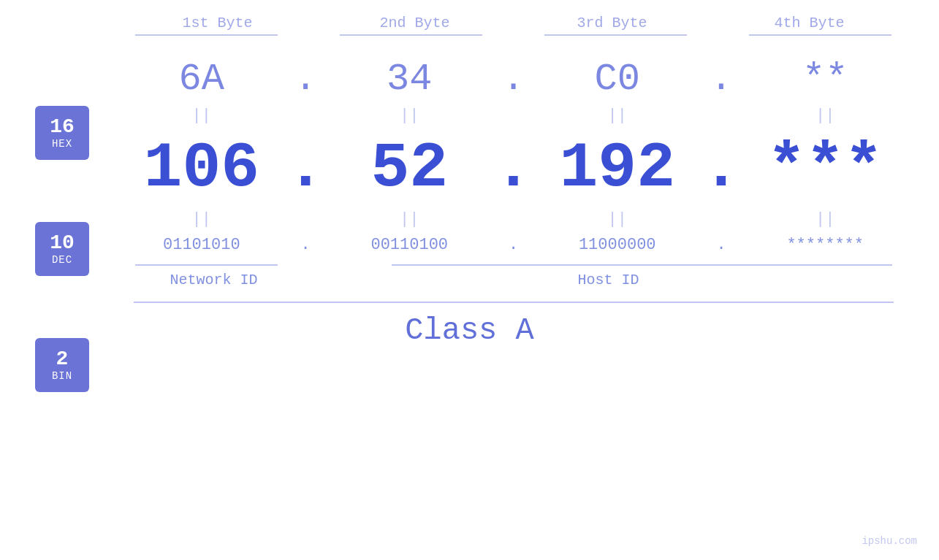 Image resolution: width=939 pixels, height=560 pixels. I want to click on eq2-2: ||, so click(409, 219).